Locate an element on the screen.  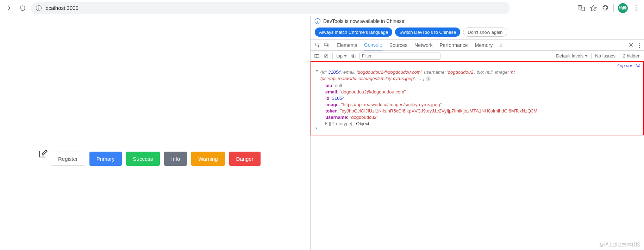
issues-label: No Issues is located at coordinates (605, 56).